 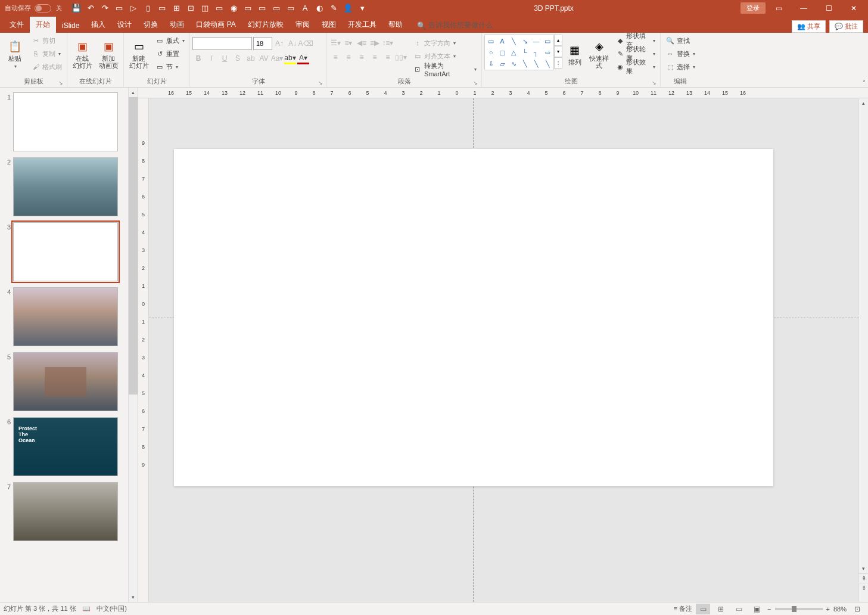 What do you see at coordinates (502, 52) in the screenshot?
I see `shape-roundrect-icon: ▢` at bounding box center [502, 52].